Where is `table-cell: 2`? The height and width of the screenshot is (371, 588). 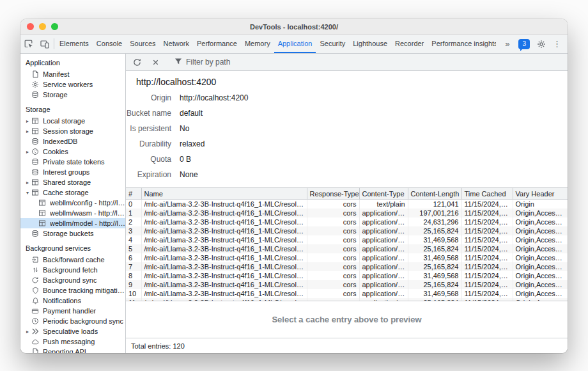
table-cell: 2 is located at coordinates (134, 222).